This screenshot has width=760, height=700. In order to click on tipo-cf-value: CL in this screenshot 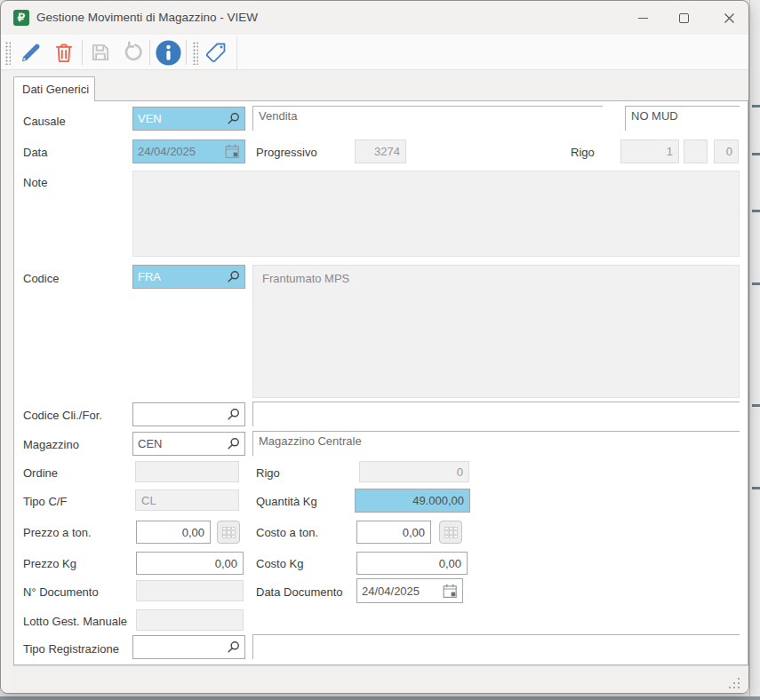, I will do `click(149, 501)`.